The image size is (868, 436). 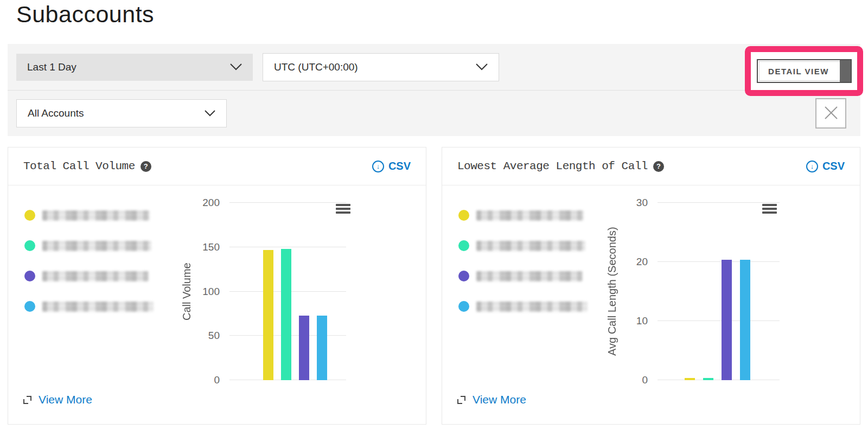 What do you see at coordinates (612, 292) in the screenshot?
I see `y-axis-title: Avg Call Length (Seconds)` at bounding box center [612, 292].